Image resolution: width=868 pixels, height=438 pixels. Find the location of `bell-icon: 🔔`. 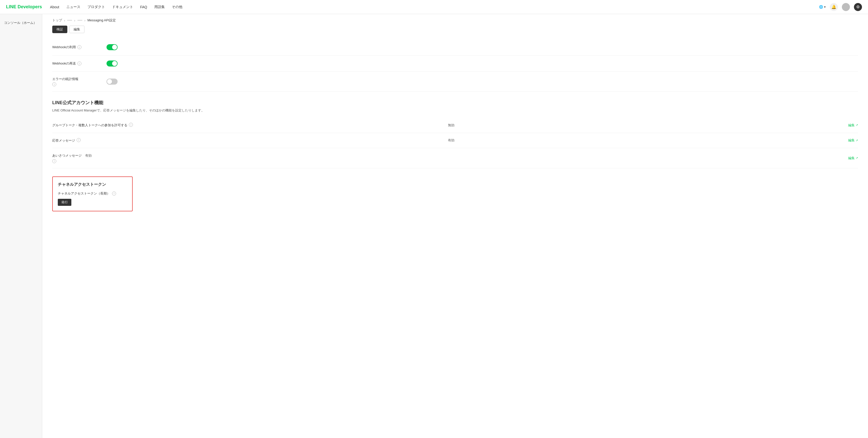

bell-icon: 🔔 is located at coordinates (834, 7).